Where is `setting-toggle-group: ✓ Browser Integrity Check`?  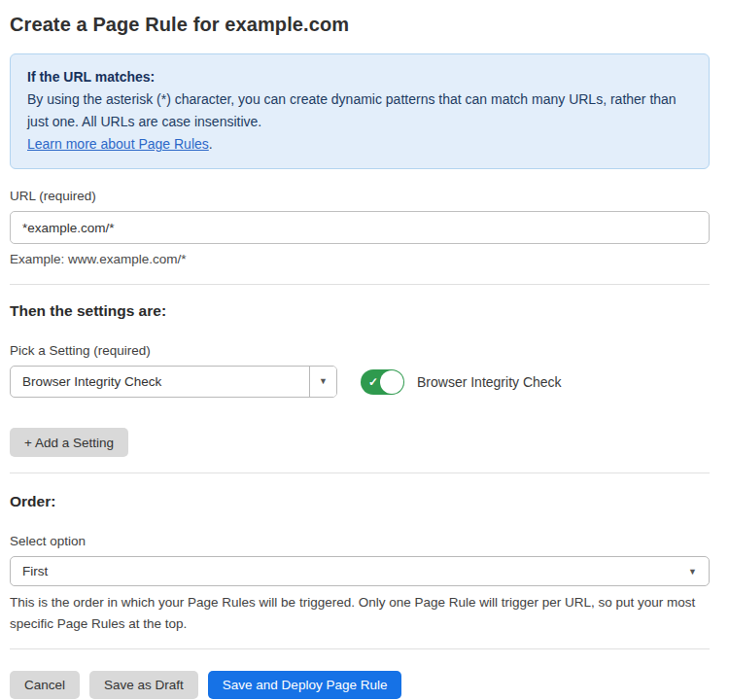 setting-toggle-group: ✓ Browser Integrity Check is located at coordinates (461, 382).